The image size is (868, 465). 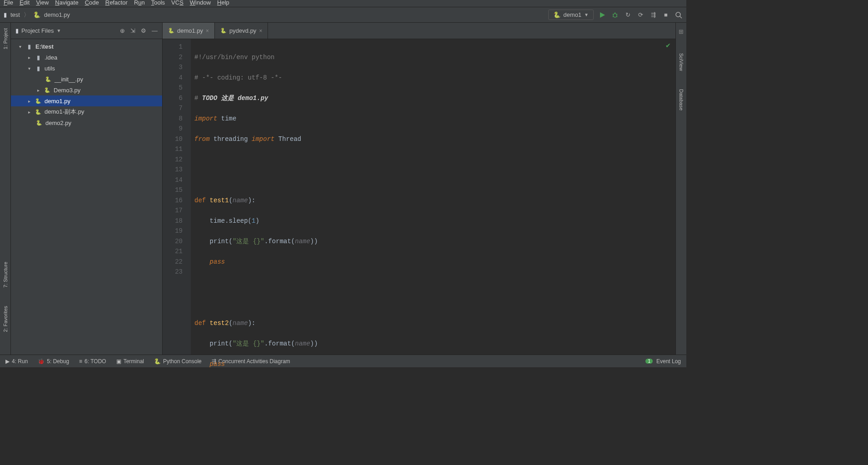 I want to click on tree-folder: ▾ ▮ utils, so click(x=86, y=68).